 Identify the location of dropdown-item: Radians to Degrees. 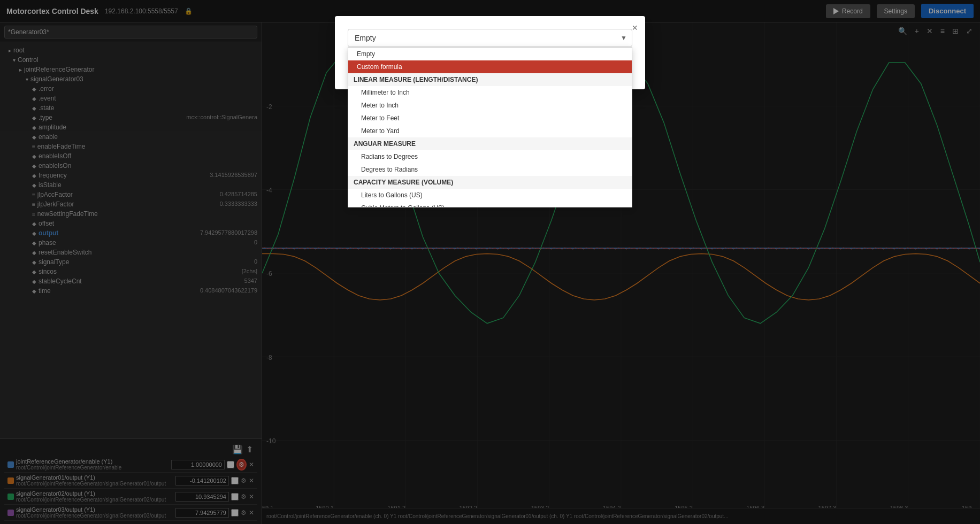
(490, 157).